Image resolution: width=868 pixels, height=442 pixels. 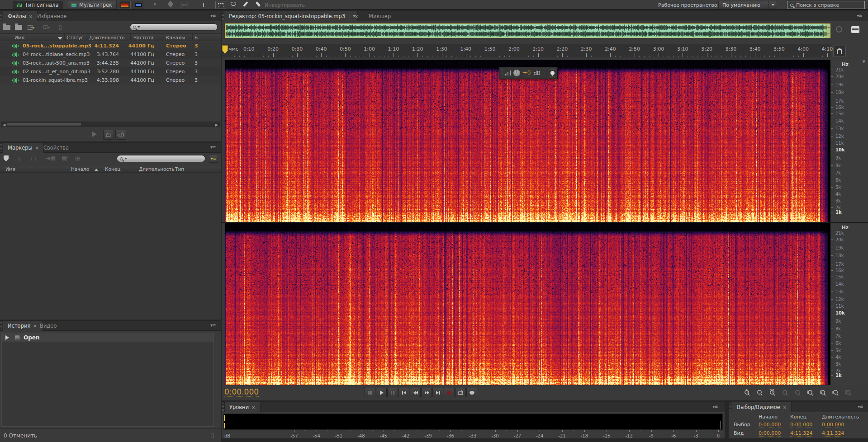 I want to click on files-table-header: Имя Статус Длительность Частота Каналы Б, so click(x=110, y=37).